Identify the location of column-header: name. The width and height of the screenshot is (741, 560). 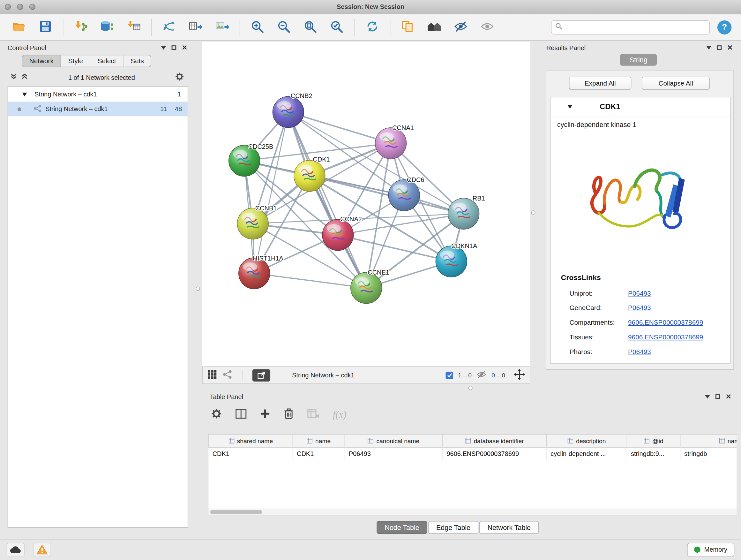
(319, 441).